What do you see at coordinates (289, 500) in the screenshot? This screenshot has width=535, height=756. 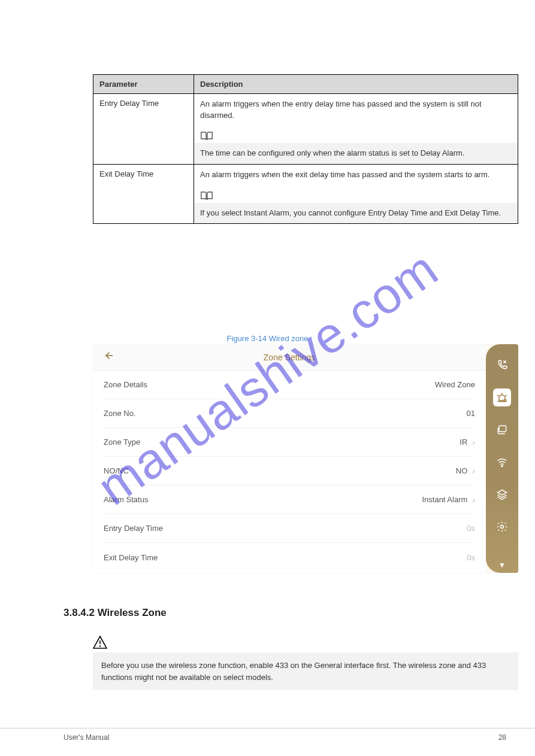 I see `list-item: Alarm Status Instant Alarm›` at bounding box center [289, 500].